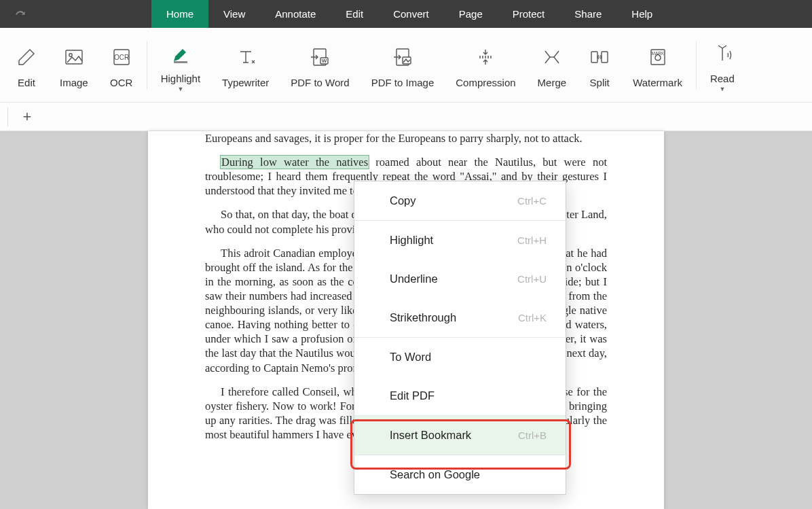  Describe the element at coordinates (74, 57) in the screenshot. I see `image-icon` at that location.